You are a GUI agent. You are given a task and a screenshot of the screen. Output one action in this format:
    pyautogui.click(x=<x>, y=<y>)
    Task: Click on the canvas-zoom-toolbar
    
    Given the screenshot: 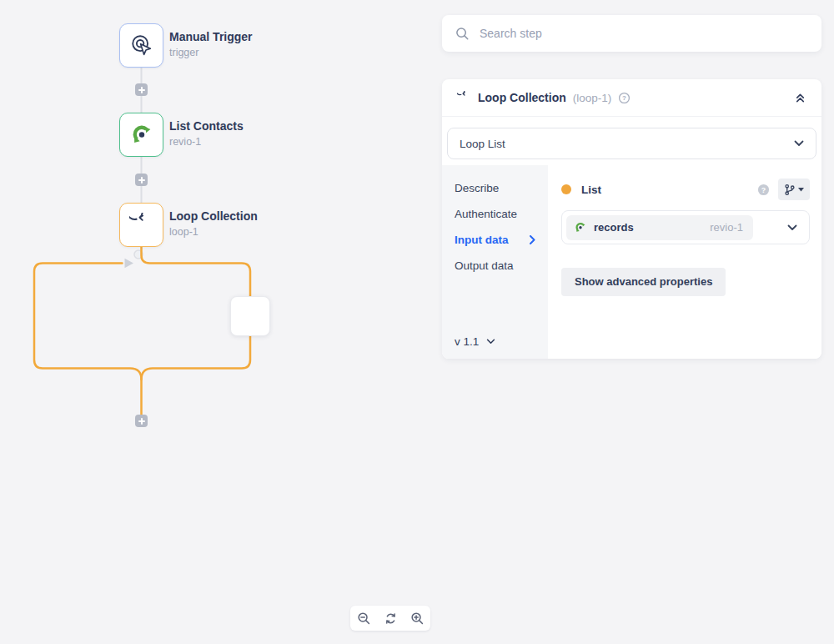 What is the action you would take?
    pyautogui.click(x=390, y=618)
    